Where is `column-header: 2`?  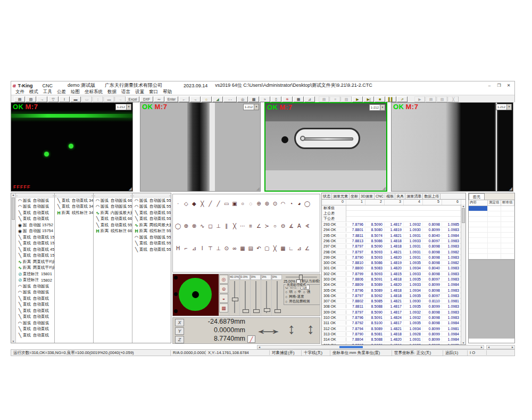 column-header: 2 is located at coordinates (375, 202).